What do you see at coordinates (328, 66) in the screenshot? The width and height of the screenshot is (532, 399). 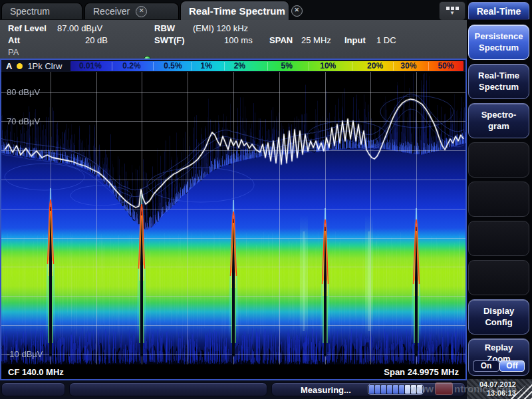 I see `colorbar-label: 10%` at bounding box center [328, 66].